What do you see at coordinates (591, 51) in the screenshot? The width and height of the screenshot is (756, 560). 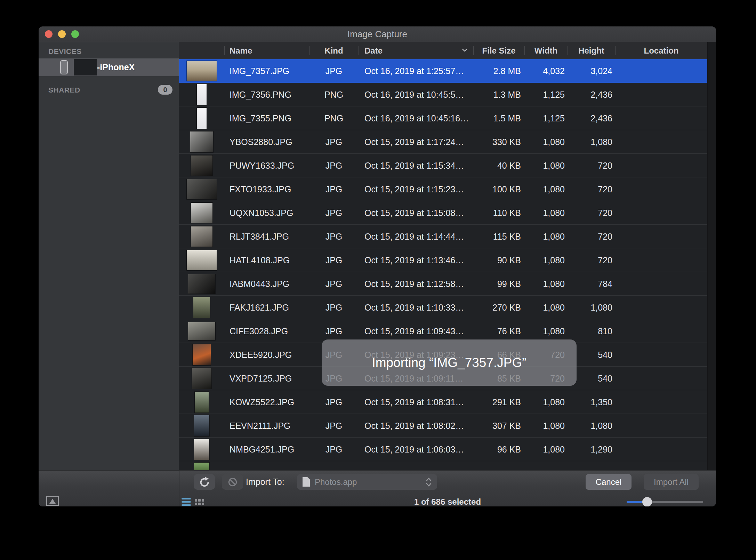 I see `column-header-height: Height` at bounding box center [591, 51].